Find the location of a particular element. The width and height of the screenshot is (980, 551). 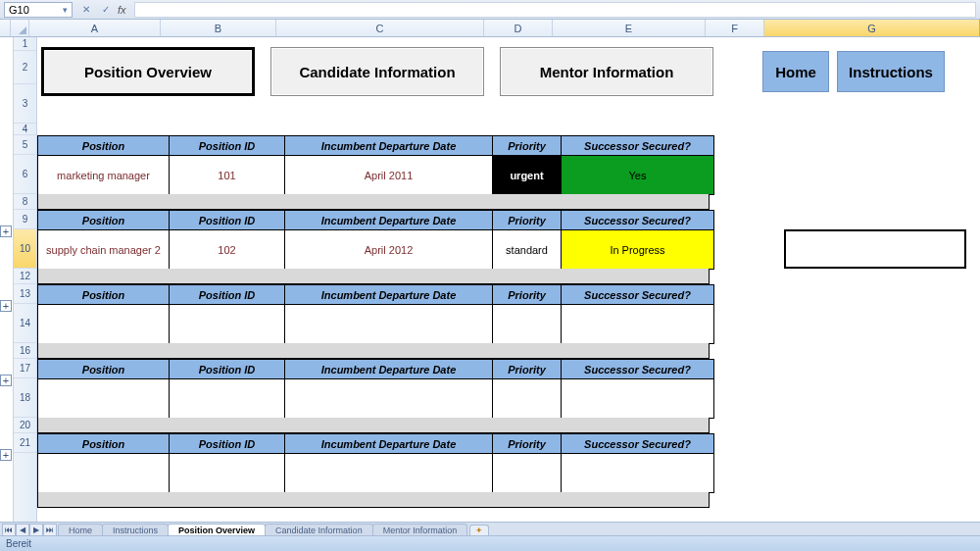

row-header: 12 is located at coordinates (25, 276).